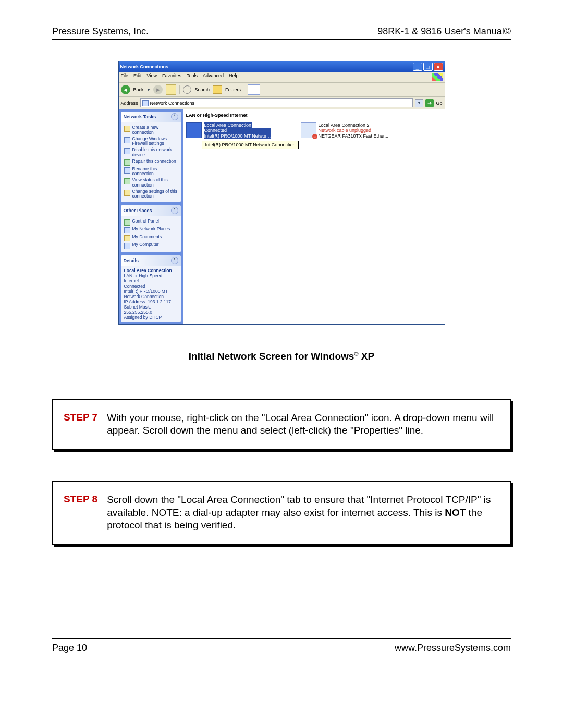 The height and width of the screenshot is (728, 563). I want to click on disable-icon, so click(127, 151).